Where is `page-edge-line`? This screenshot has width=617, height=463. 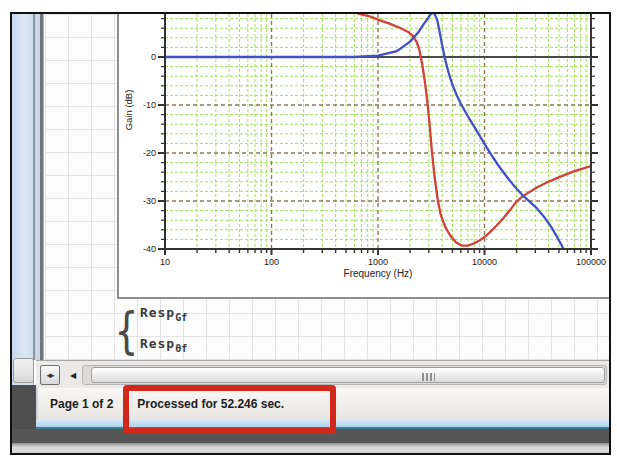 page-edge-line is located at coordinates (39, 187).